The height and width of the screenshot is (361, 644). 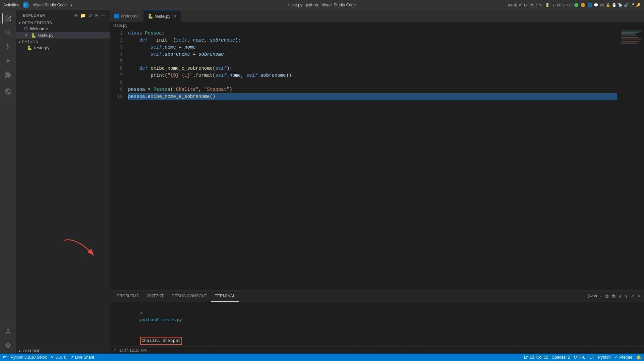 I want to click on sidebar-testepy-label: teste.py, so click(x=46, y=36).